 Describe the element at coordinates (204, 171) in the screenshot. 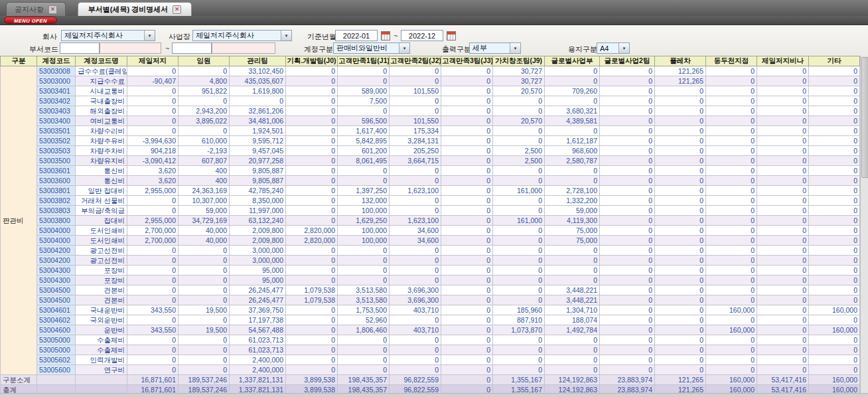

I see `amount-cell: 400` at that location.